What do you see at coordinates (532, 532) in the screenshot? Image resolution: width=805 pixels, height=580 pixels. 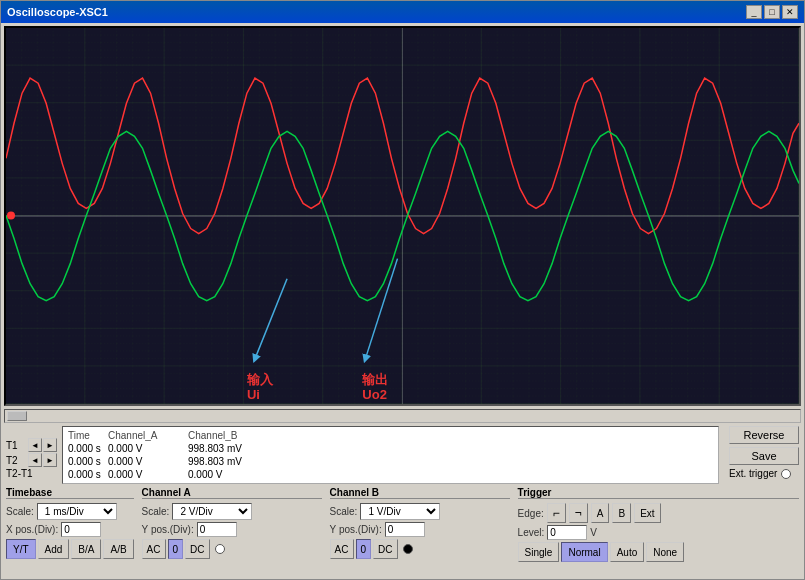 I see `level-label: Level:` at bounding box center [532, 532].